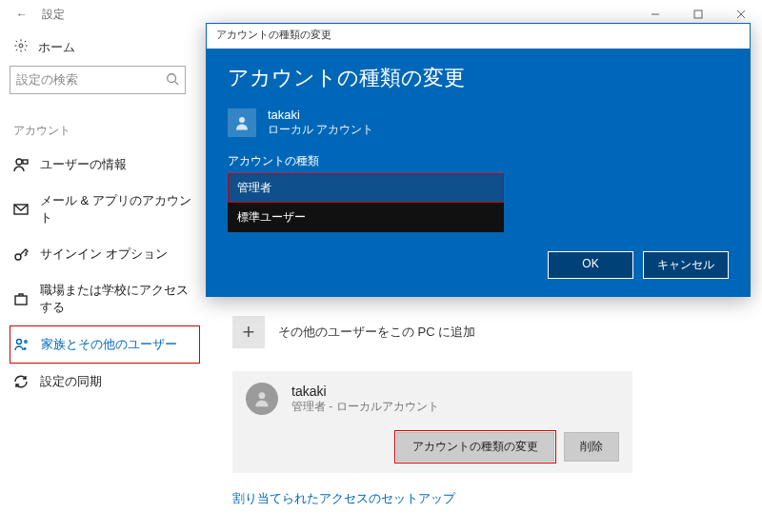 This screenshot has width=762, height=532. Describe the element at coordinates (57, 48) in the screenshot. I see `home-label: ホーム` at that location.